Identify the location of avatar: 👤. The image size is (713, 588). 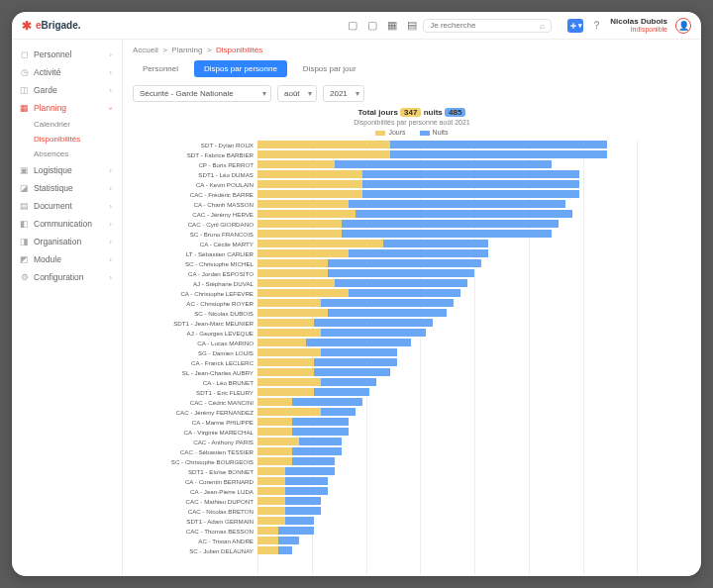
(683, 26).